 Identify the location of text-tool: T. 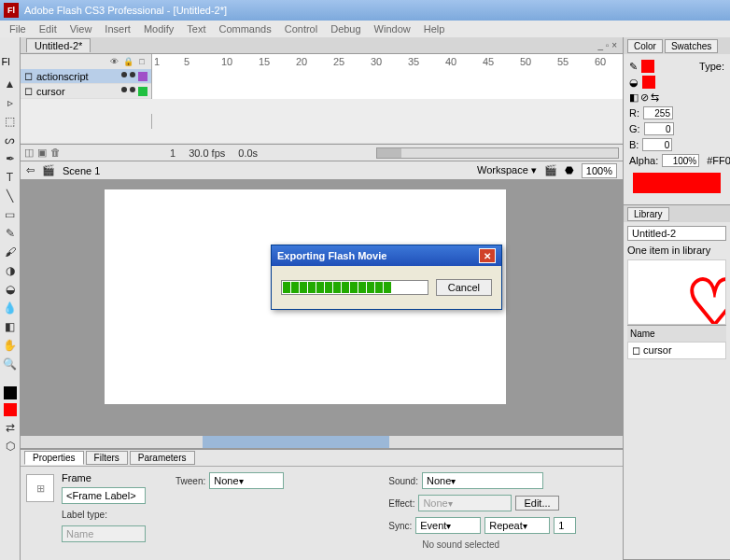
(10, 177).